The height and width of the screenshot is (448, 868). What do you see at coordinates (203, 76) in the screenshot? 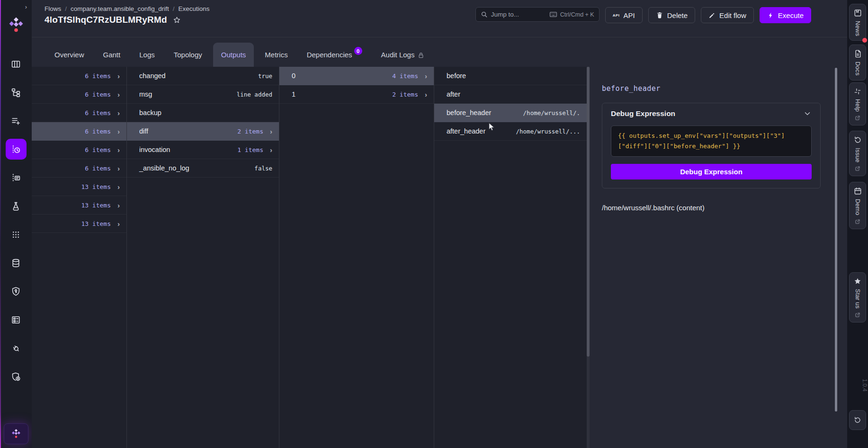
I see `output-row-changed: changedtrue` at bounding box center [203, 76].